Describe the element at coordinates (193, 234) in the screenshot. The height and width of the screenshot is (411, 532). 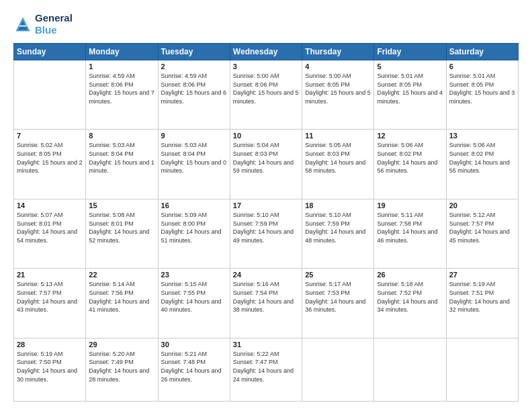
I see `calendar-cell: 16Sunrise: 5:09 AM Sunset: 8:00 PM Dayli…` at that location.